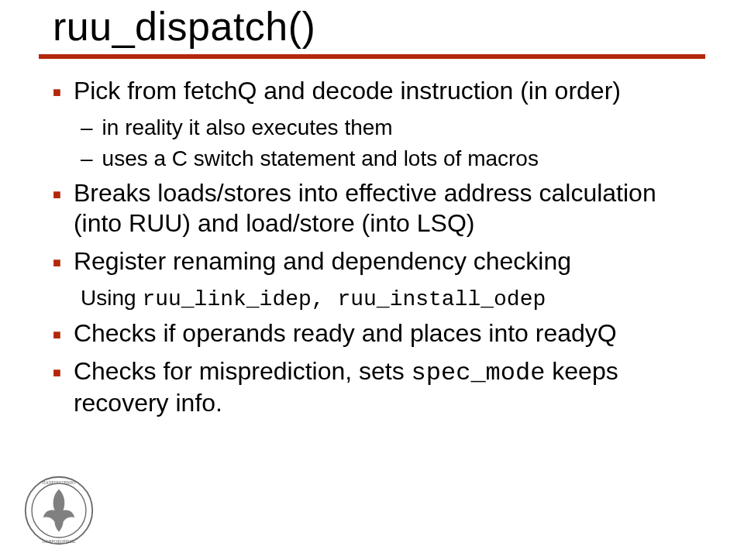  Describe the element at coordinates (389, 208) in the screenshot. I see `bullet-text: Breaks loads/stores into effective addre…` at that location.